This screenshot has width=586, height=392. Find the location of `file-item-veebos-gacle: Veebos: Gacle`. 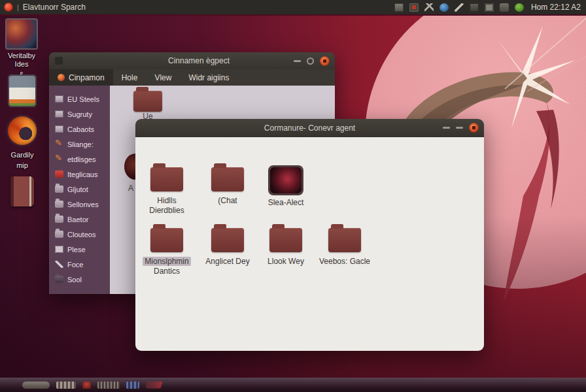

file-item-veebos-gacle: Veebos: Gacle is located at coordinates (345, 247).